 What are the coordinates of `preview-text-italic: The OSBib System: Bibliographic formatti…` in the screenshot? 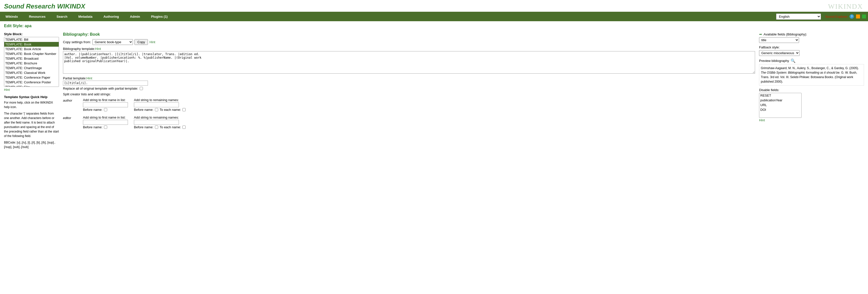 It's located at (801, 73).